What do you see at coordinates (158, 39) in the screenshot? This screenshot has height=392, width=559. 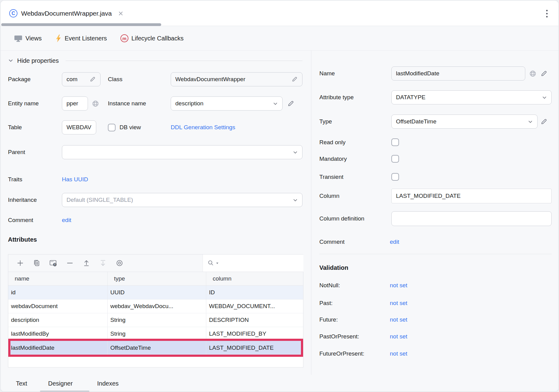 I see `lifecycle-callbacks-label: Lifecycle Callbacks` at bounding box center [158, 39].